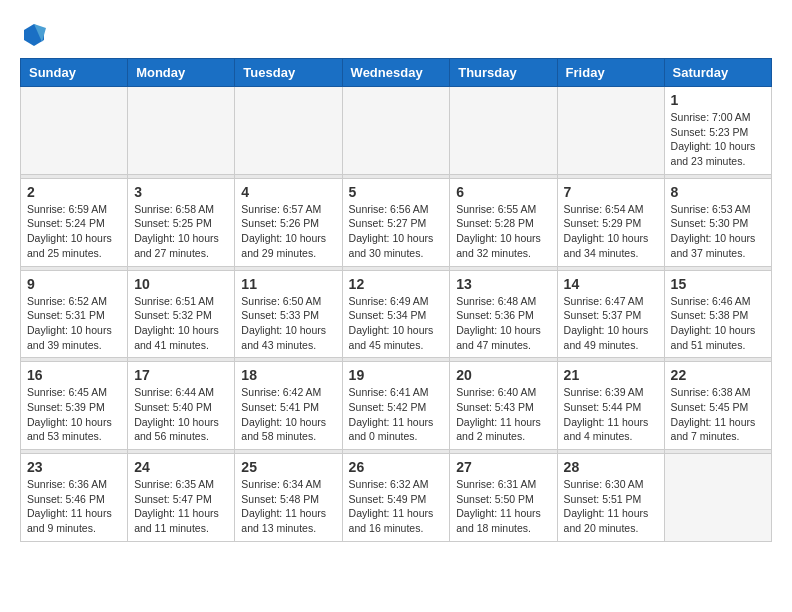  What do you see at coordinates (504, 406) in the screenshot?
I see `calendar-day-cell: 20Sunrise: 6:40 AM Sunset: 5:43 PM Dayli…` at bounding box center [504, 406].